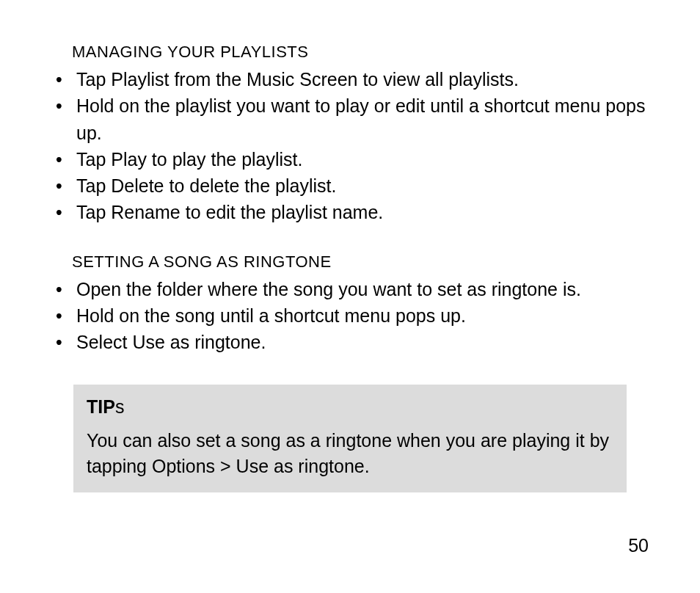  Describe the element at coordinates (350, 439) in the screenshot. I see `tip-box: TIPs You can also set a song as a ringto…` at that location.